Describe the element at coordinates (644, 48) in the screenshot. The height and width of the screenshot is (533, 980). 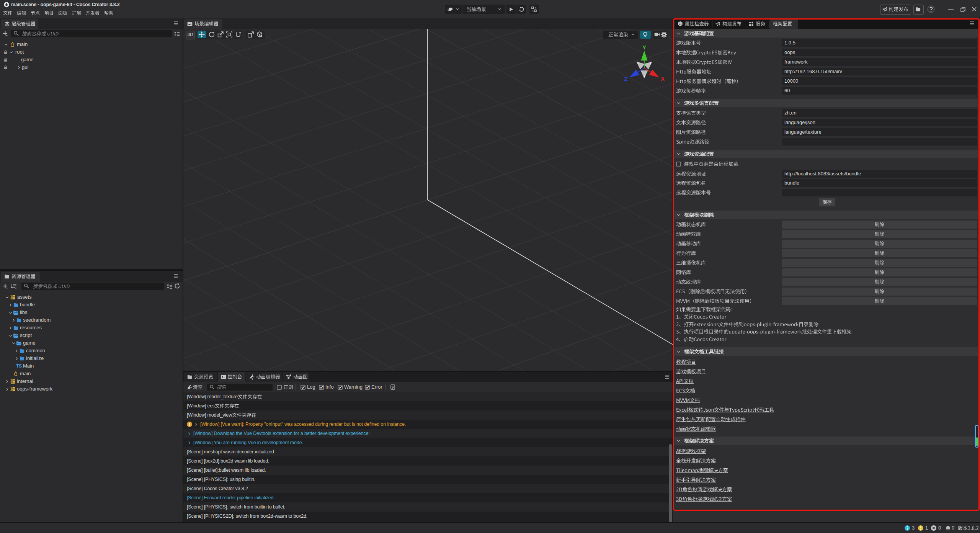
I see `svg-text: Y` at that location.